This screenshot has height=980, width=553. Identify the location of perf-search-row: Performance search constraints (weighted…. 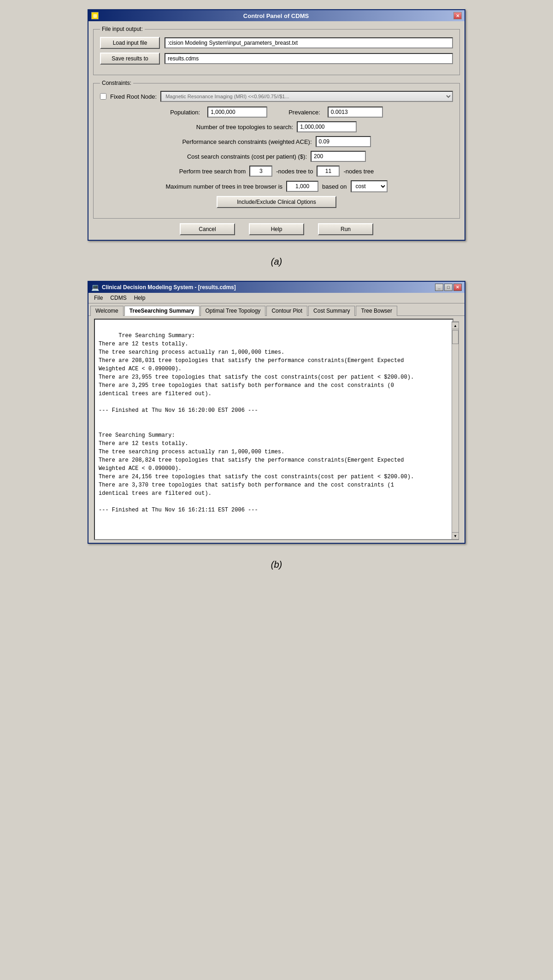
(276, 142).